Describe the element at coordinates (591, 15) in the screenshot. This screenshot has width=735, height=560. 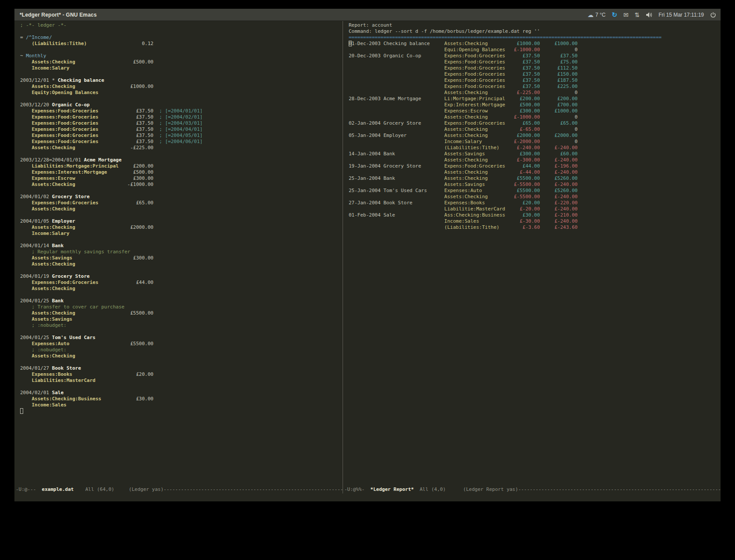
I see `weather-icon: ☁` at that location.